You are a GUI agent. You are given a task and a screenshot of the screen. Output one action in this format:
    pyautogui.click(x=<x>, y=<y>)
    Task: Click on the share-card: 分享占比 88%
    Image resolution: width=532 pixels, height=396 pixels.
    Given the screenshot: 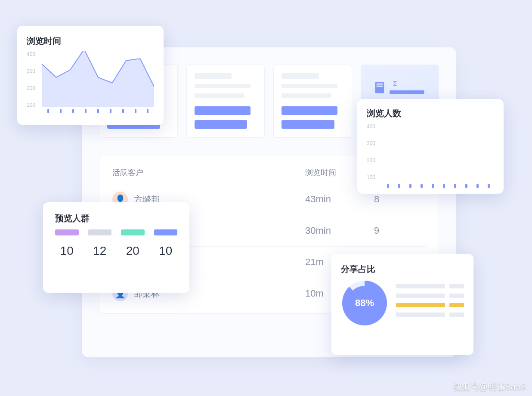 What is the action you would take?
    pyautogui.click(x=402, y=305)
    